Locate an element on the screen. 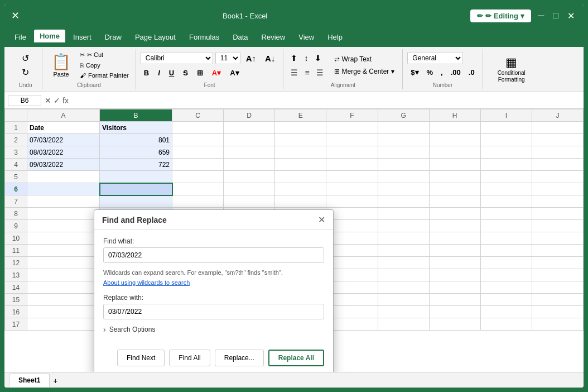  replace-all-button: Replace All is located at coordinates (296, 358).